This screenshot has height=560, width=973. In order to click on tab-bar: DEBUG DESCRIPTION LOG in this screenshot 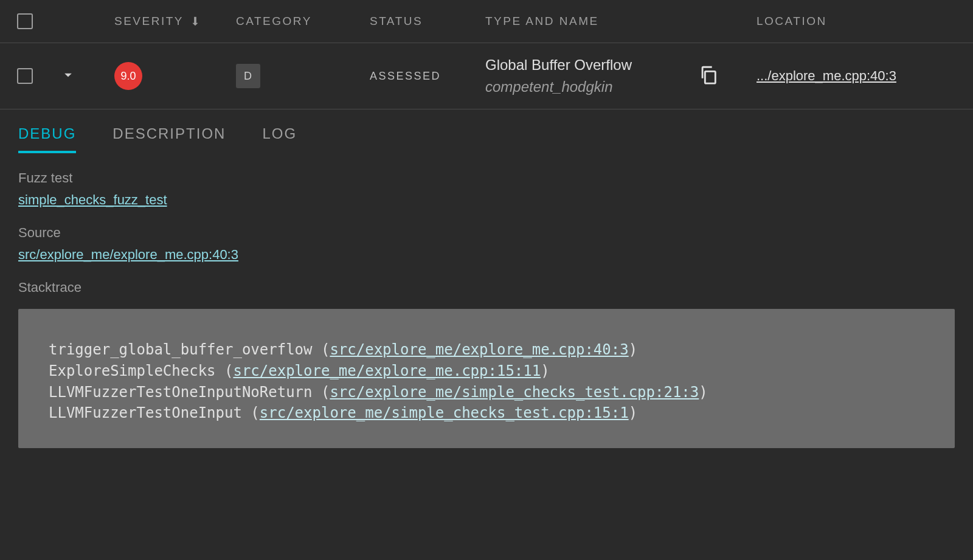, I will do `click(486, 131)`.